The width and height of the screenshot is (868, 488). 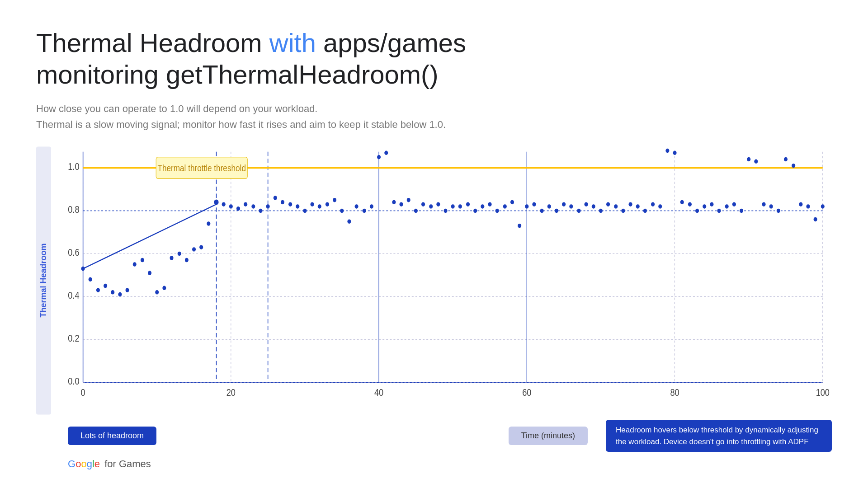 What do you see at coordinates (237, 74) in the screenshot?
I see `title-line2: monitoring getThermalHeadroom()` at bounding box center [237, 74].